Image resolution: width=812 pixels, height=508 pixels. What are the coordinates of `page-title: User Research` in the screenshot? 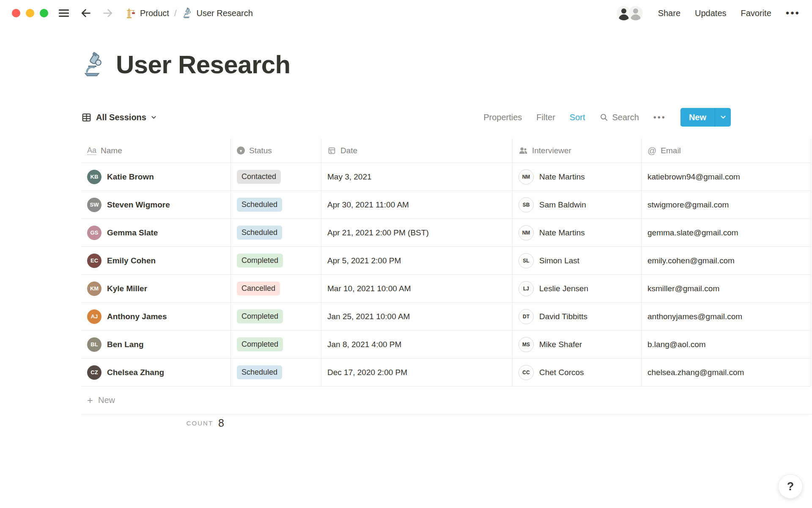 It's located at (203, 64).